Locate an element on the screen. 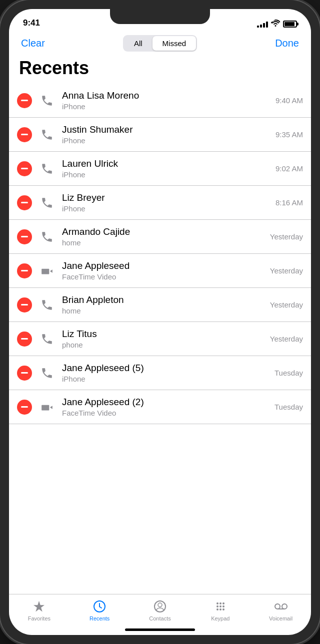 The image size is (320, 644). call-item: Jane Appleseed FaceTime Video Yesterday is located at coordinates (160, 271).